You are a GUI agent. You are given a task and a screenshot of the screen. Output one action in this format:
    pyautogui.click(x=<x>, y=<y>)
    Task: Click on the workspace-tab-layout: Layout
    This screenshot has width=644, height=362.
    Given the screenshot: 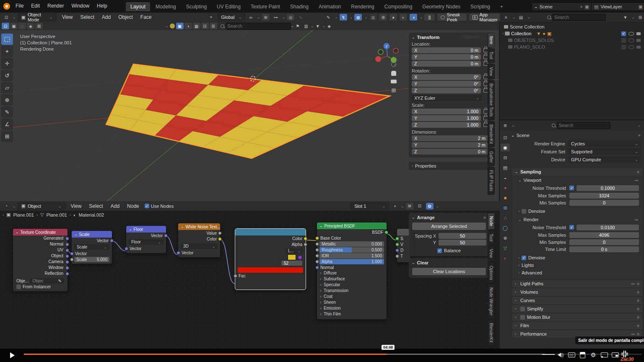 What is the action you would take?
    pyautogui.click(x=138, y=7)
    